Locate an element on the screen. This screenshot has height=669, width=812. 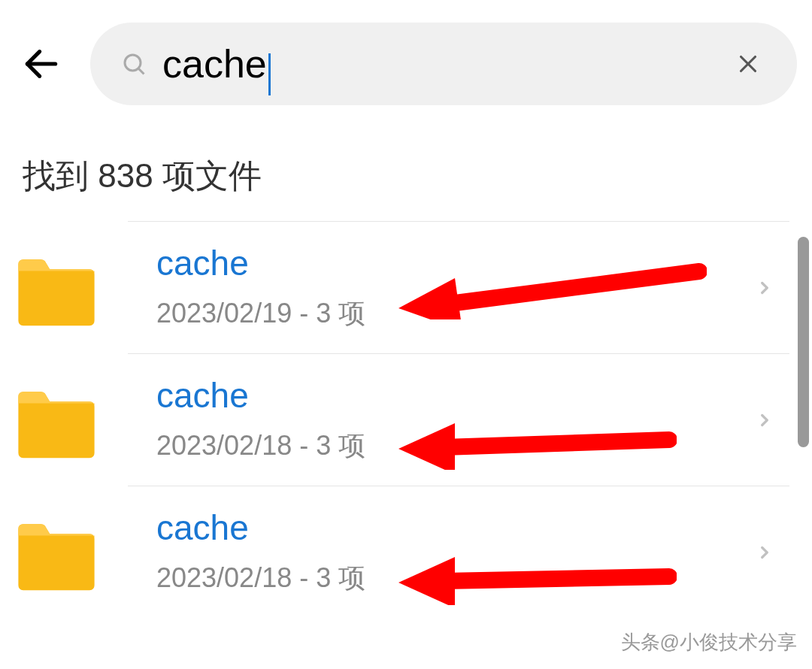
scrollbar is located at coordinates (803, 342).